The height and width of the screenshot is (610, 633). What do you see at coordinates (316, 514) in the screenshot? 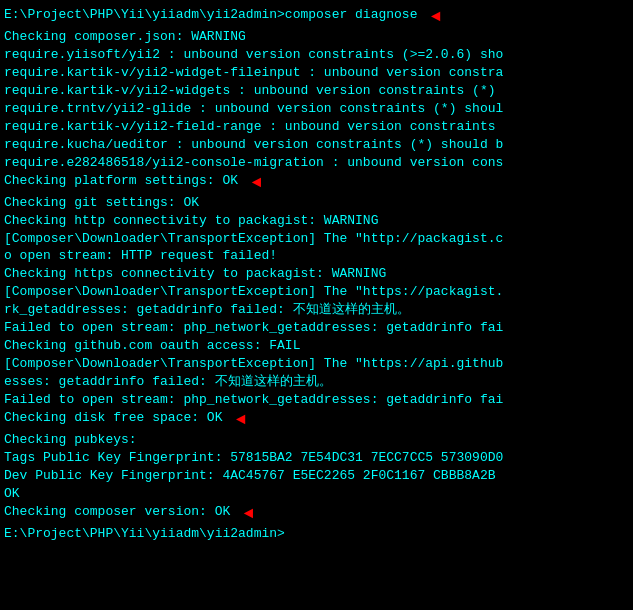
I see `terminal-line: Checking composer version: OK ◄` at bounding box center [316, 514].